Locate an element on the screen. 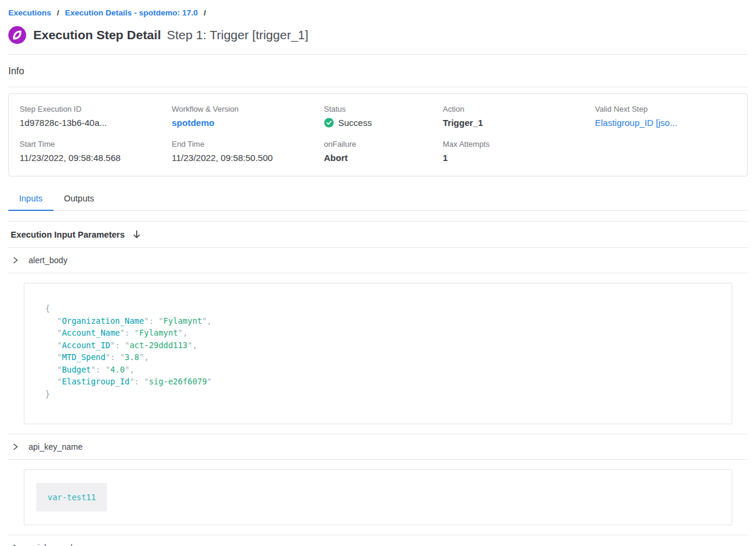 Image resolution: width=756 pixels, height=546 pixels. json-entry: Elastigroup_Idsig-e26f6079 is located at coordinates (384, 381).